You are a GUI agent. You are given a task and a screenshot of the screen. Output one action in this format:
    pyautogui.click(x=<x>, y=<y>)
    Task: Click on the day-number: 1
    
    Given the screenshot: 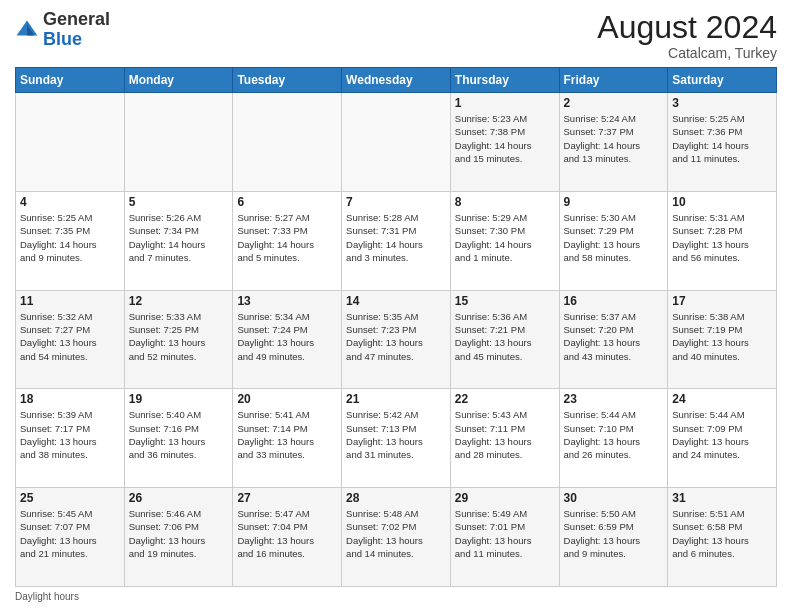 What is the action you would take?
    pyautogui.click(x=505, y=103)
    